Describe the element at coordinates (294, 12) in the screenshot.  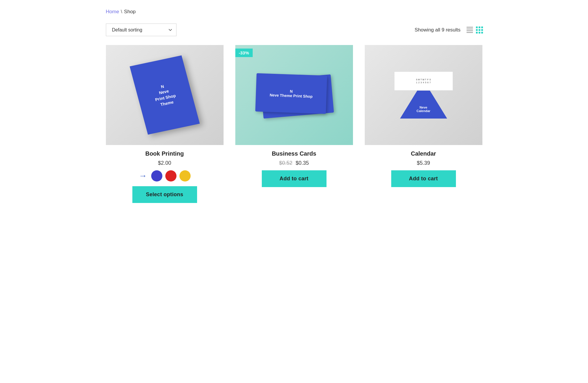
I see `breadcrumb: Home \ Shop` at that location.